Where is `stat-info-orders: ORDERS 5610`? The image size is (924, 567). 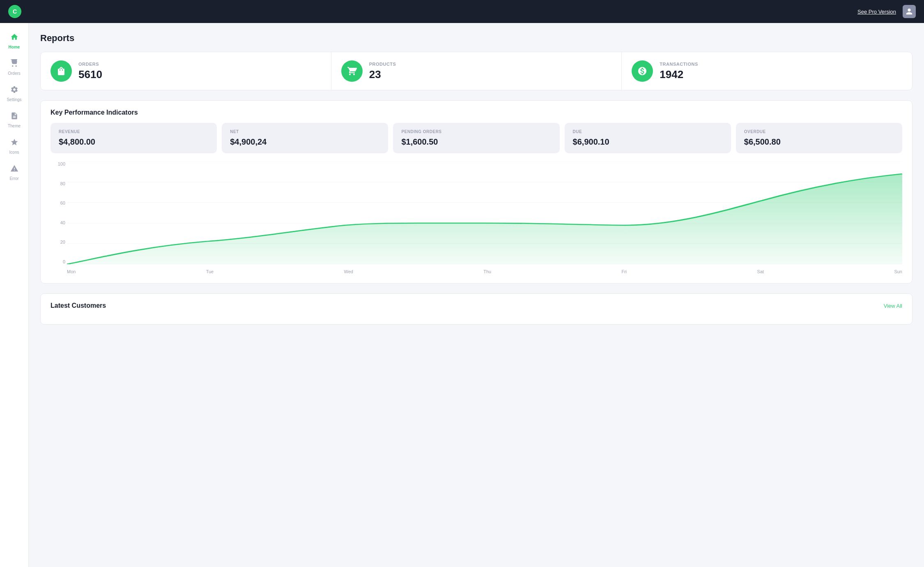 stat-info-orders: ORDERS 5610 is located at coordinates (90, 71).